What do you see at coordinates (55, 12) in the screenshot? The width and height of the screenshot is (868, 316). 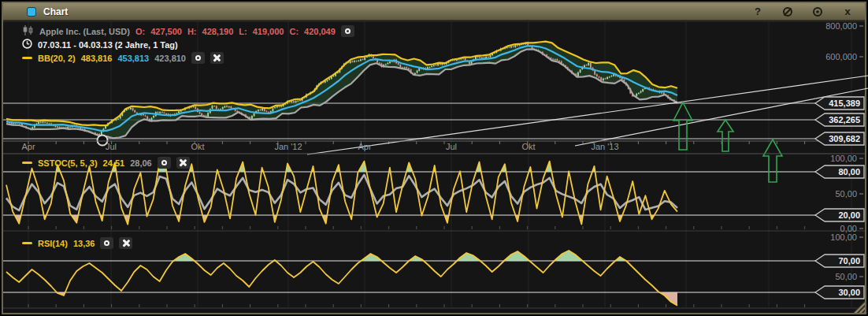 I see `window-title: Chart` at bounding box center [55, 12].